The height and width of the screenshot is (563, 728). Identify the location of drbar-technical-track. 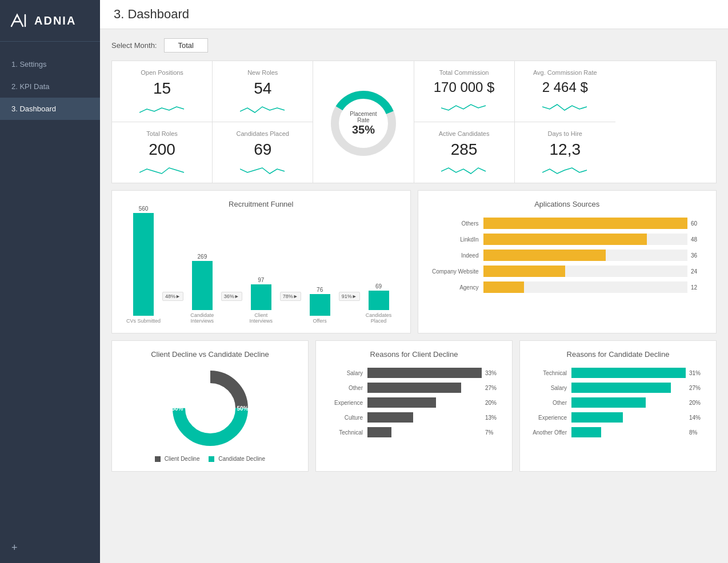
(425, 432).